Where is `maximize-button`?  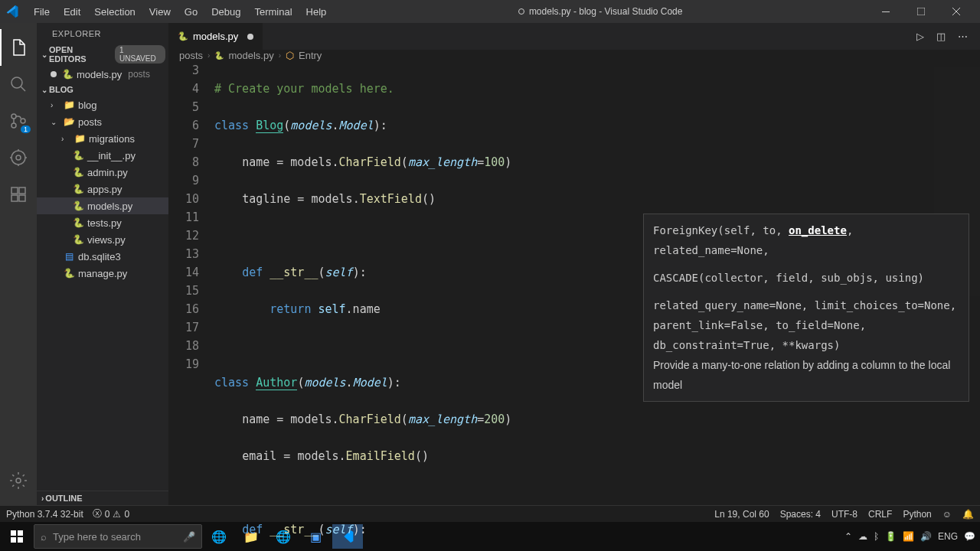 maximize-button is located at coordinates (921, 11).